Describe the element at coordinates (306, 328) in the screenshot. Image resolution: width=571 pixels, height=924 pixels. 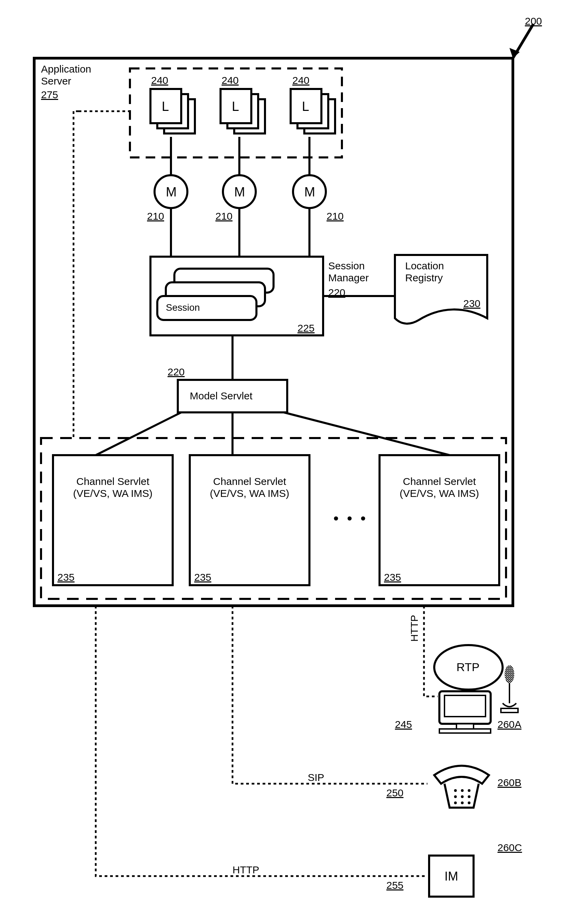
I see `session-stack-num: 225` at that location.